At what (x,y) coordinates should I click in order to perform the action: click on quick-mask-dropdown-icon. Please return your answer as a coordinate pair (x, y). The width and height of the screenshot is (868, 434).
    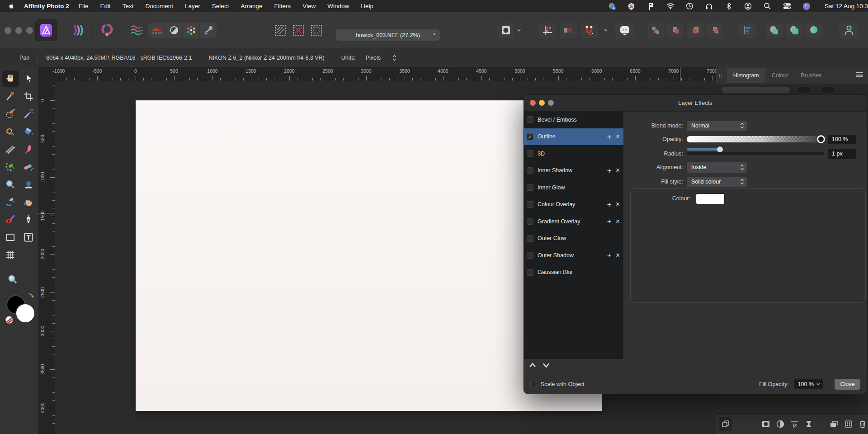
    Looking at the image, I should click on (519, 30).